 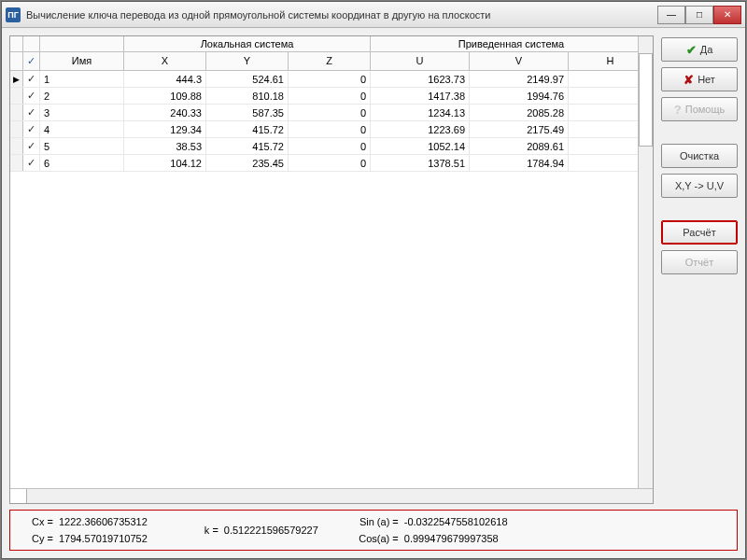 What do you see at coordinates (699, 109) in the screenshot?
I see `help-button: ?Помощь` at bounding box center [699, 109].